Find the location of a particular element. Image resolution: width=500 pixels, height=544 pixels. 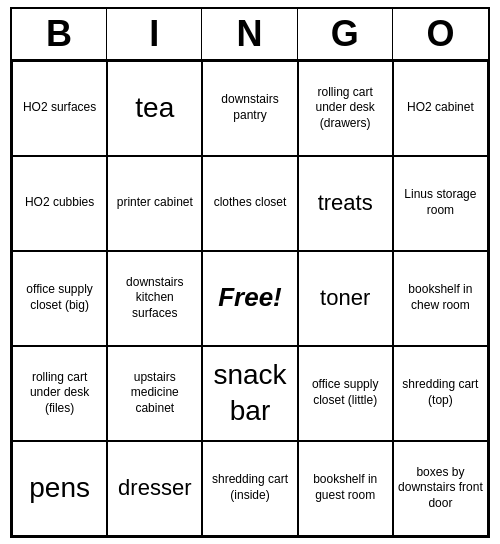

header-letter-o: O is located at coordinates (440, 34).